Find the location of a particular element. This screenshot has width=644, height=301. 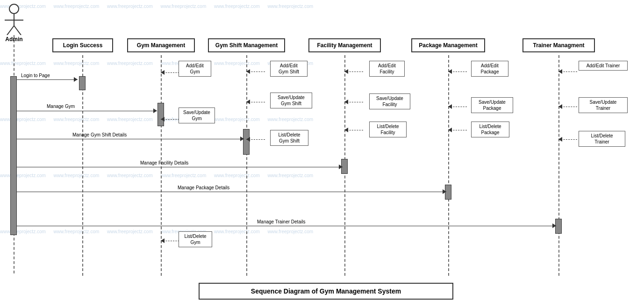

arrowhead-saveupdate-gym-return is located at coordinates (163, 119).